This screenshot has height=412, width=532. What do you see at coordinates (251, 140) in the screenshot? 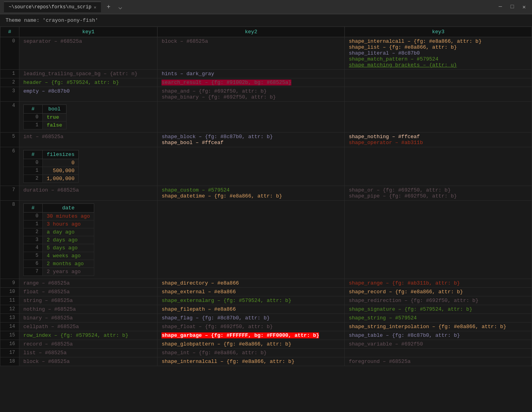
I see `cell-key2: shape_block – {fg: #8c87b0, attr: b} sha…` at bounding box center [251, 140].